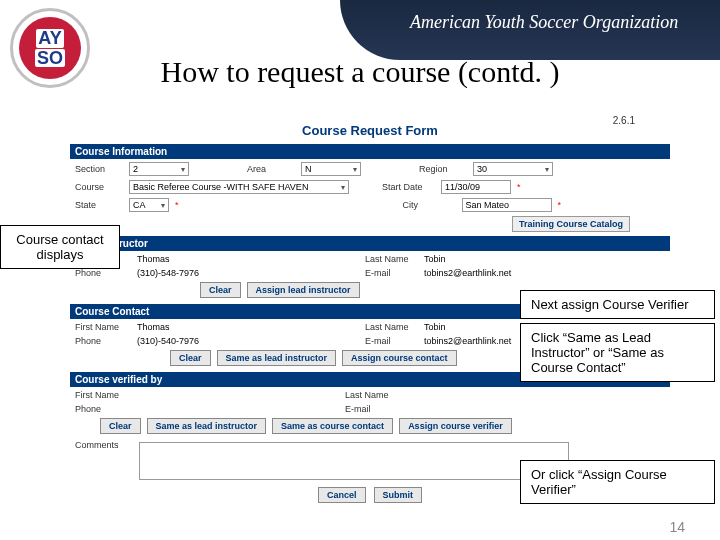  What do you see at coordinates (220, 290) in the screenshot?
I see `clear-button: Clear` at bounding box center [220, 290].